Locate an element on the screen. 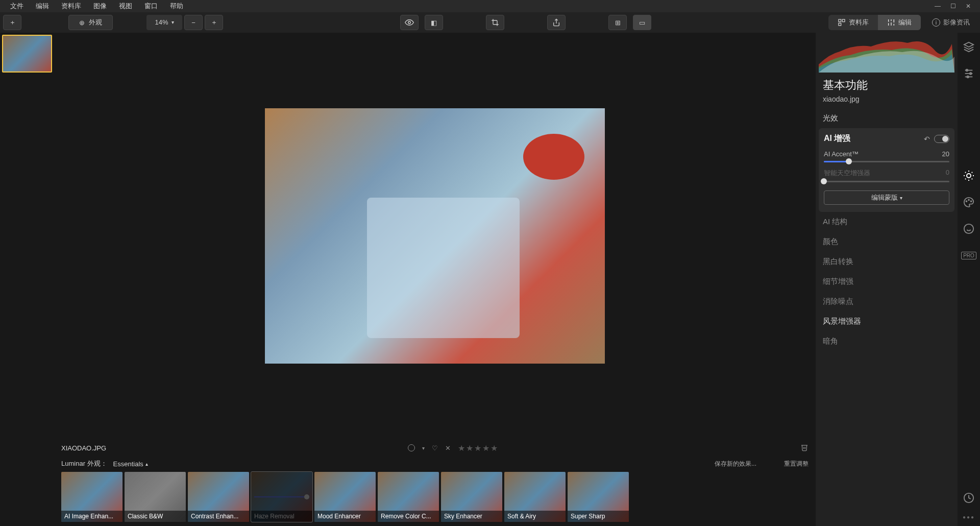 Image resolution: width=980 pixels, height=526 pixels. appearance-label: 外观 is located at coordinates (95, 22).